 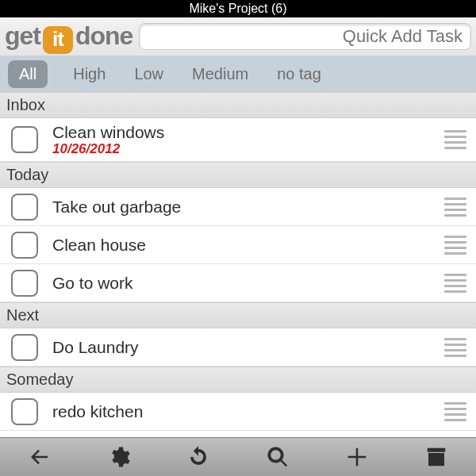 What do you see at coordinates (248, 132) in the screenshot?
I see `task-title: Clean windows` at bounding box center [248, 132].